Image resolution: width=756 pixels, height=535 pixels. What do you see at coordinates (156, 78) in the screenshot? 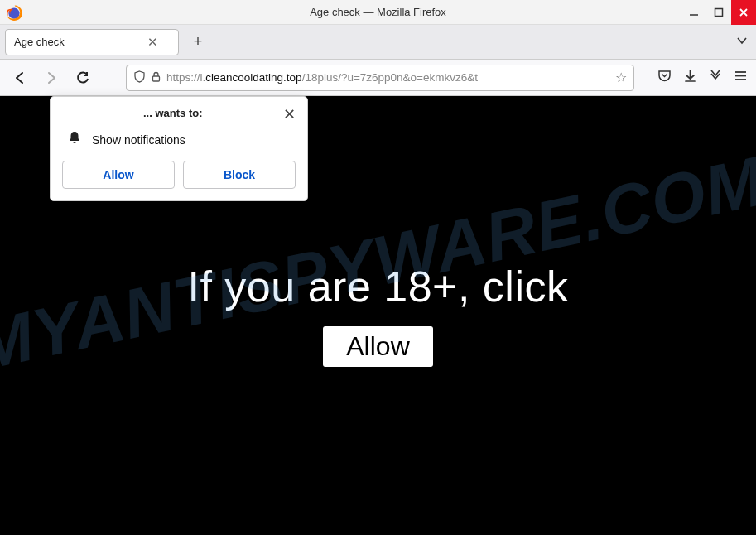
I see `lock-icon` at bounding box center [156, 78].